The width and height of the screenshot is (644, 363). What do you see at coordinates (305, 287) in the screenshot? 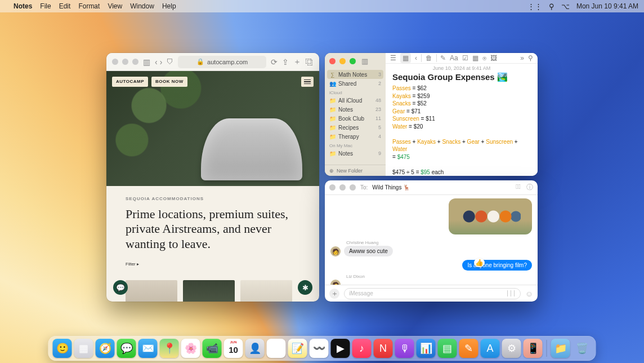
I see `accessibility-fab: ✱` at bounding box center [305, 287].